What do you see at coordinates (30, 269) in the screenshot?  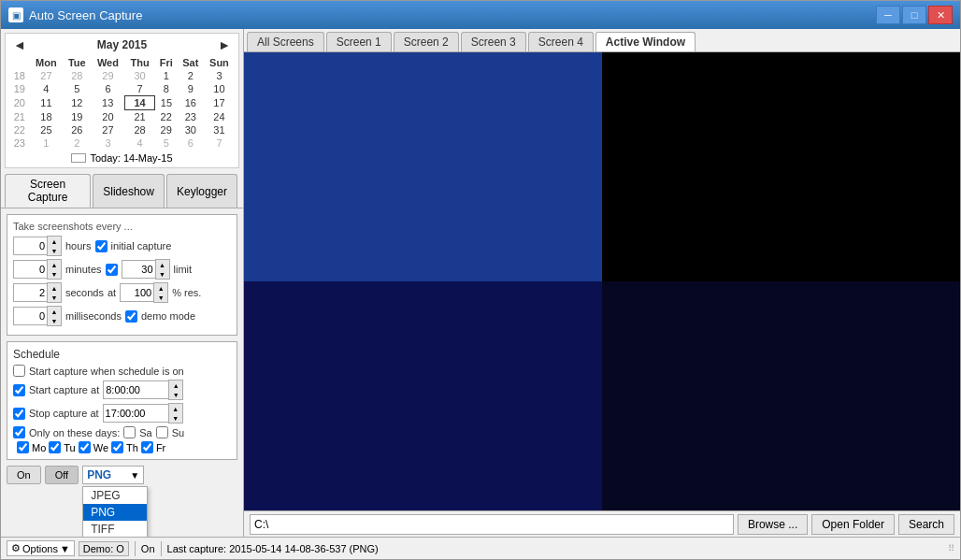 I see `minutes-input` at bounding box center [30, 269].